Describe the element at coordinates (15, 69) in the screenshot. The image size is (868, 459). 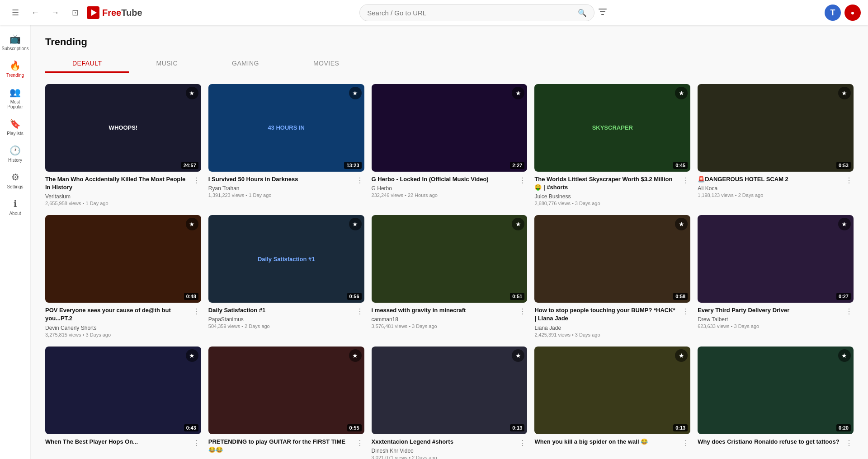
I see `sidebar-item-trending: 🔥 Trending` at that location.